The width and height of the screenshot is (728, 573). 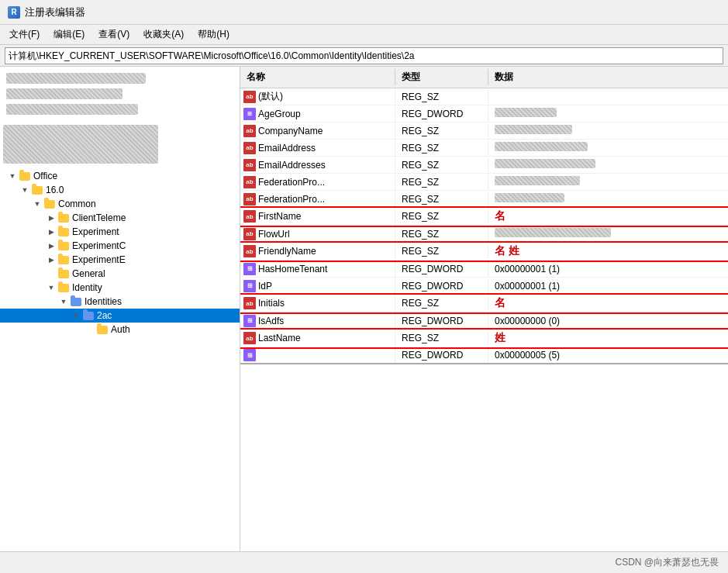 I want to click on tree-item-general: General, so click(x=119, y=274).